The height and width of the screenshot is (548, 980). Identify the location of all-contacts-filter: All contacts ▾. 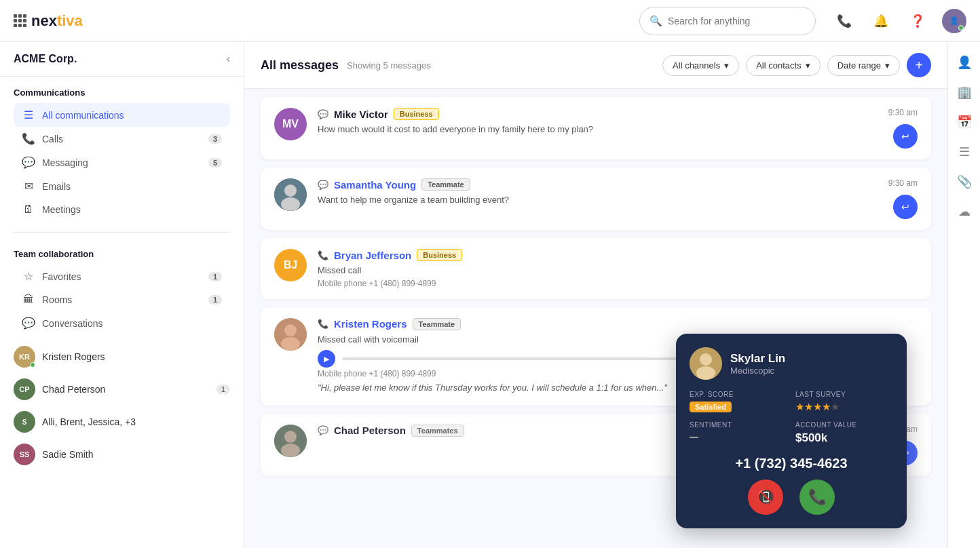
(783, 65).